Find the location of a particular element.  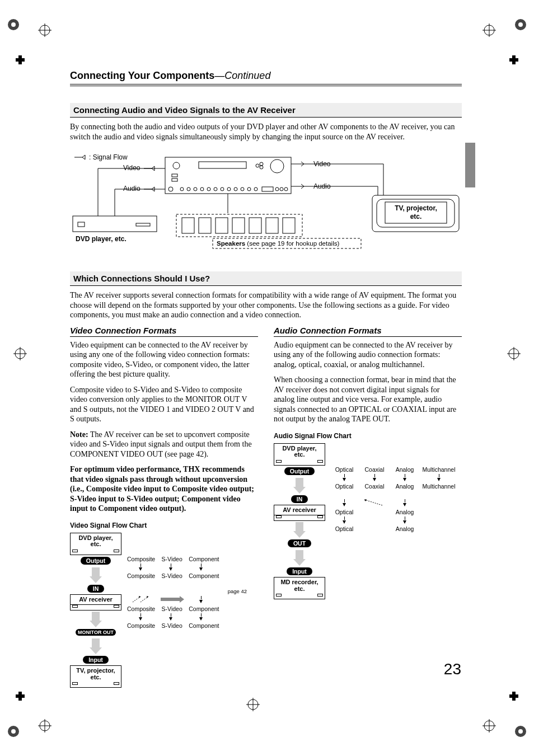

video-p3: Note: The AV receiver can be set to upco… is located at coordinates (164, 444).